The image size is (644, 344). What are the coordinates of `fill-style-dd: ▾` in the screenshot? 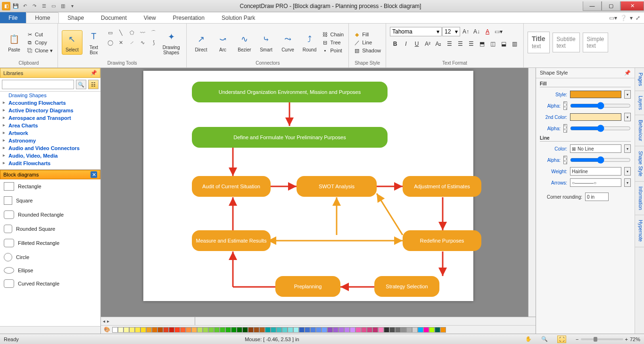 It's located at (627, 94).